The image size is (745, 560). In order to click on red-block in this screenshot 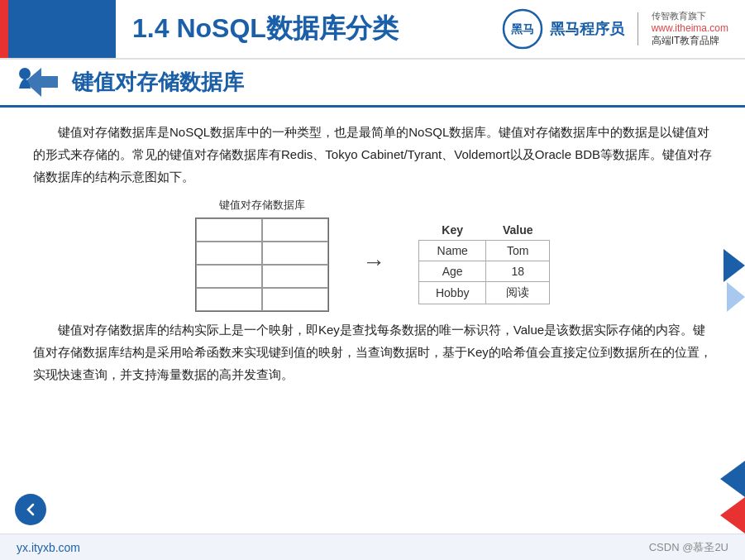, I will do `click(4, 29)`.